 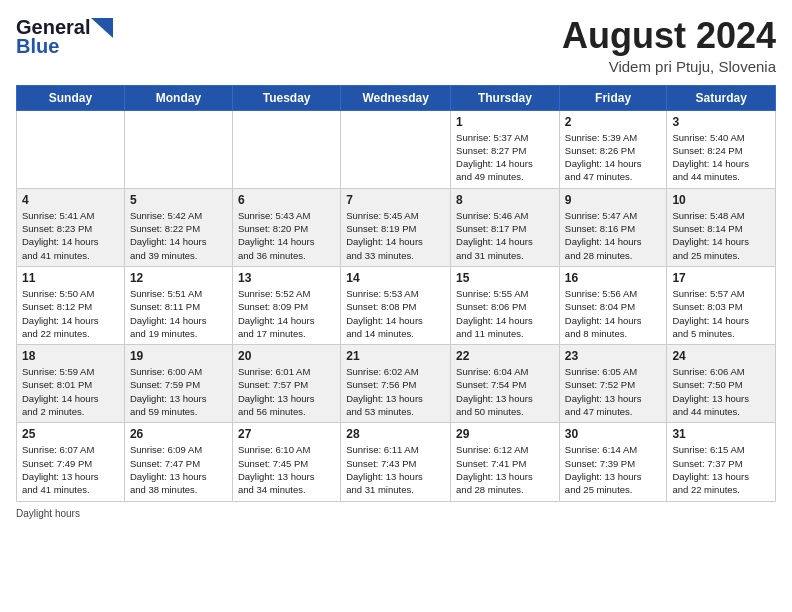 What do you see at coordinates (178, 227) in the screenshot?
I see `table-row: 5Sunrise: 5:42 AMSunset: 8:22 PMDaylight…` at bounding box center [178, 227].